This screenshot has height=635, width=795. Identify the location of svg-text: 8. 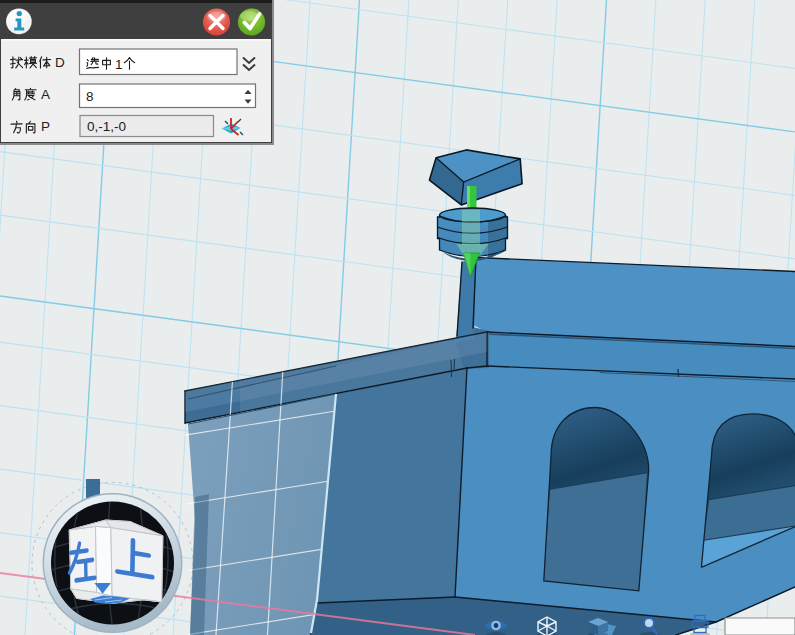
(90, 96).